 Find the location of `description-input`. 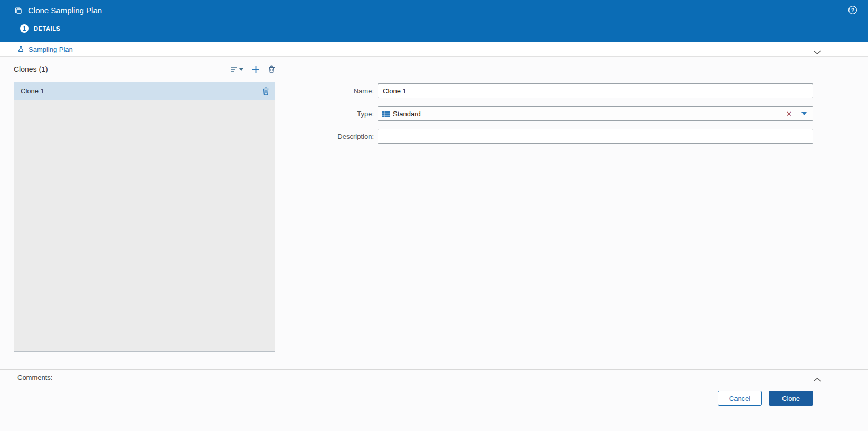

description-input is located at coordinates (596, 136).